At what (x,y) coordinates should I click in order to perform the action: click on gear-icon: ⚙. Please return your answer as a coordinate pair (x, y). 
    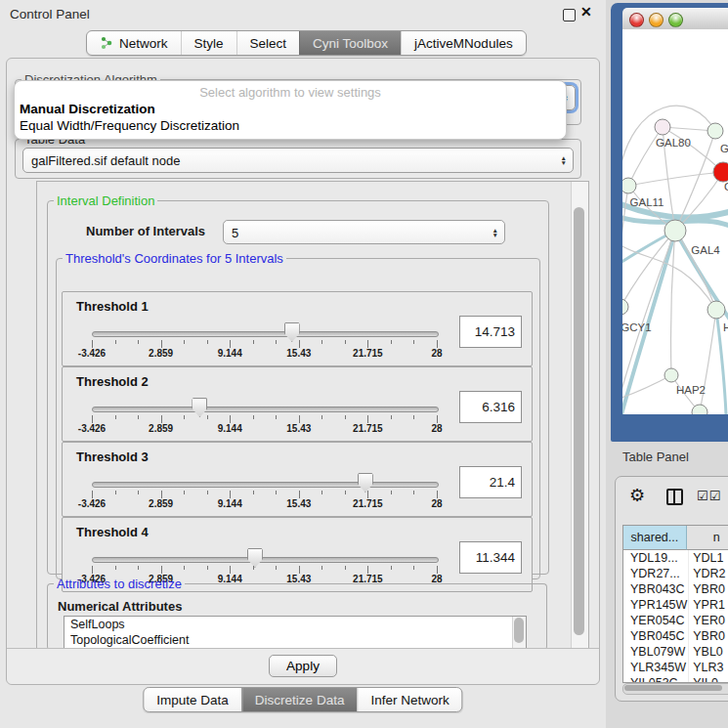
    Looking at the image, I should click on (637, 495).